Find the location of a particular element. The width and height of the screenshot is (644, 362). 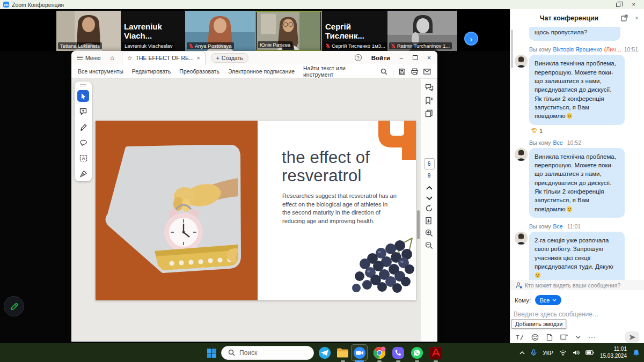

taskbar-viber is located at coordinates (398, 353).